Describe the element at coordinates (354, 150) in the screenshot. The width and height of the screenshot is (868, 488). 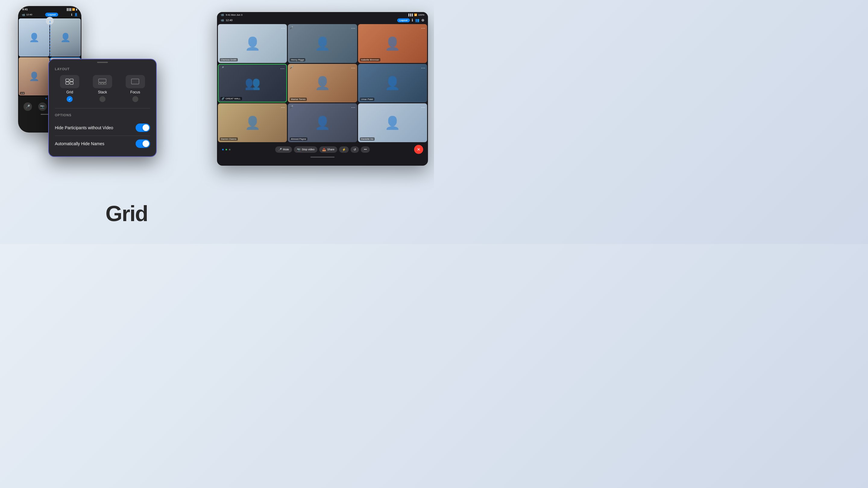
I see `reactions-icon: ↺` at that location.